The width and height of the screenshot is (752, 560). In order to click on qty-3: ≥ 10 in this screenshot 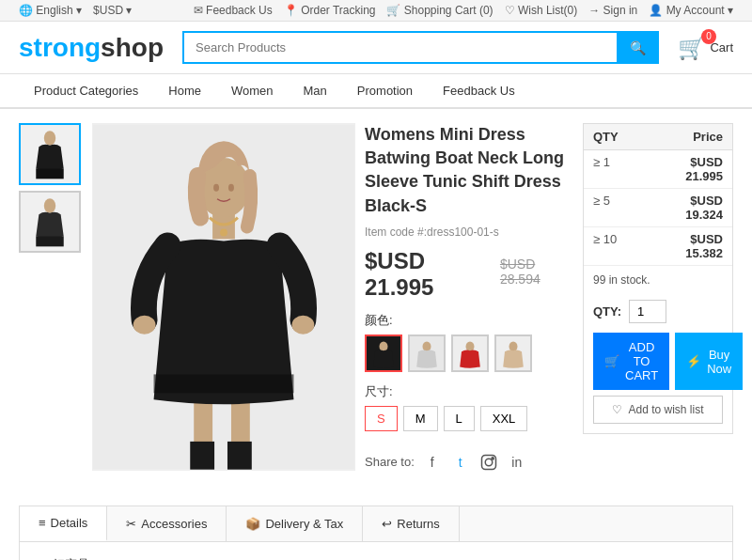, I will do `click(626, 246)`.